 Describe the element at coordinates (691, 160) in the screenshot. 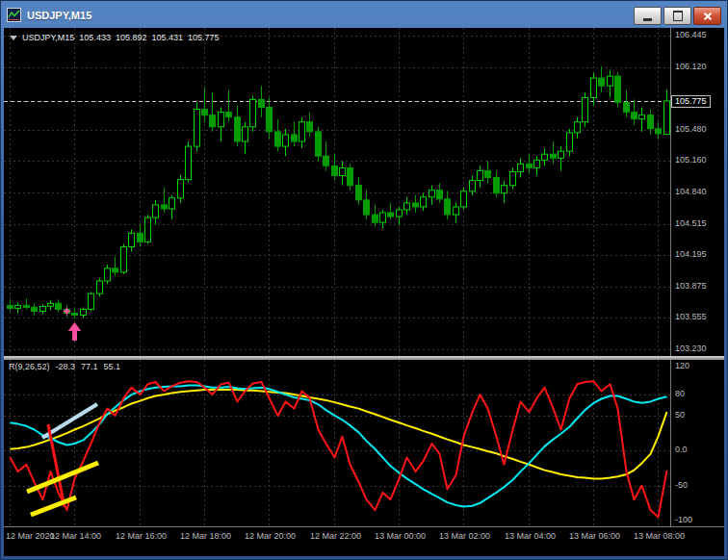

I see `price-axis-label: 105.160` at that location.